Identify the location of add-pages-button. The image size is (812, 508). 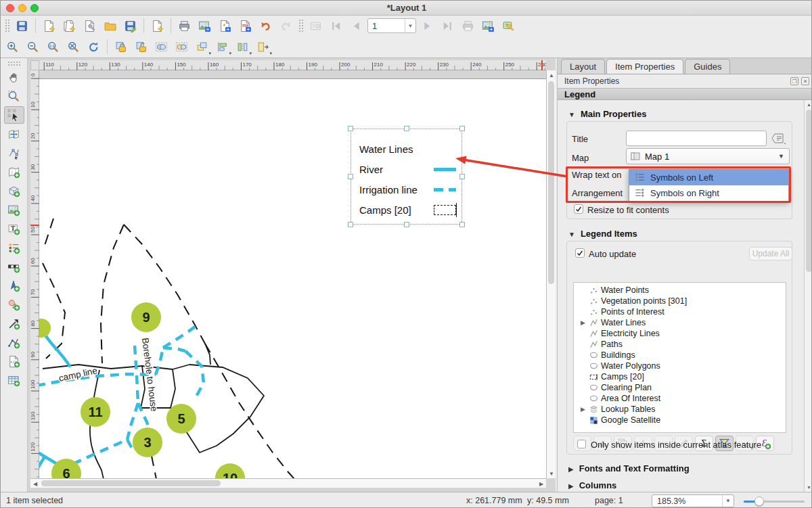
(157, 26).